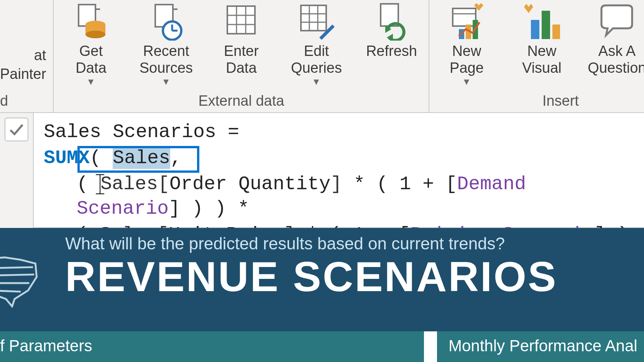 This screenshot has height=362, width=644. What do you see at coordinates (166, 60) in the screenshot?
I see `recent-sources-label: Recent Sources` at bounding box center [166, 60].